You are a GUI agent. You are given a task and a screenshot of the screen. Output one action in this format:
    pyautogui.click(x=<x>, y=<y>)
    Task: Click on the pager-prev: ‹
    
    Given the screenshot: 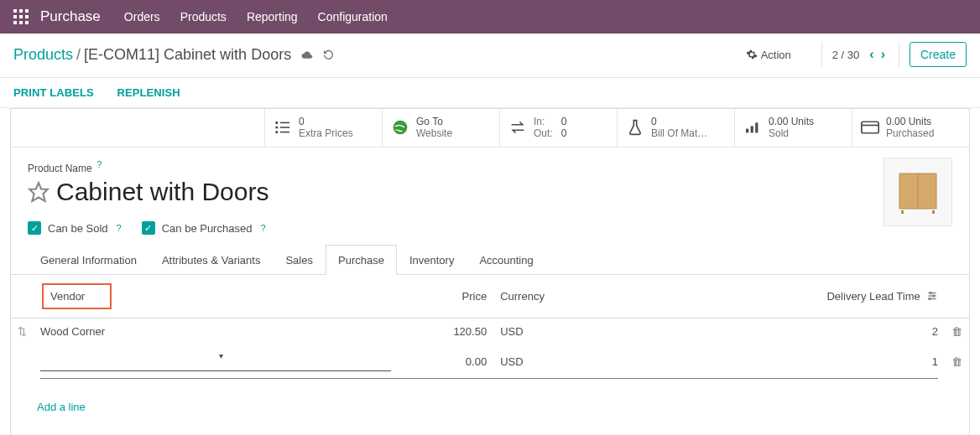 What is the action you would take?
    pyautogui.click(x=871, y=54)
    